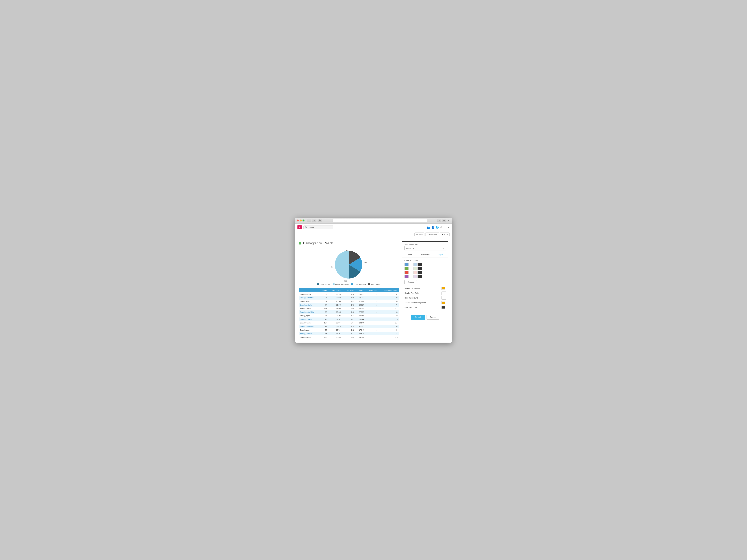 The width and height of the screenshot is (747, 560). I want to click on minimize-button, so click(301, 220).